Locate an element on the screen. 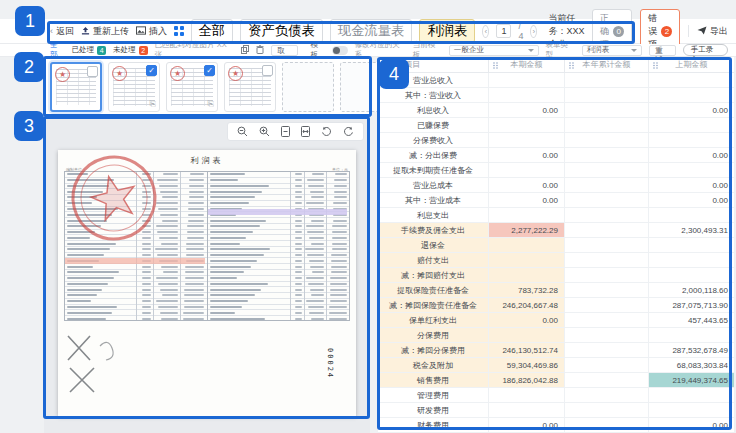 This screenshot has width=736, height=433. thumbnail-empty-slot is located at coordinates (308, 87).